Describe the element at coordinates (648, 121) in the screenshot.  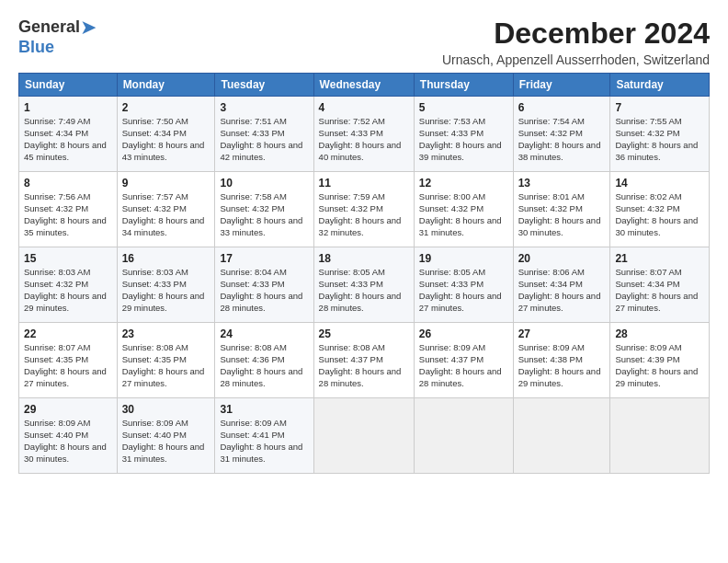
I see `sunrise-text: Sunrise: 7:55 AM` at that location.